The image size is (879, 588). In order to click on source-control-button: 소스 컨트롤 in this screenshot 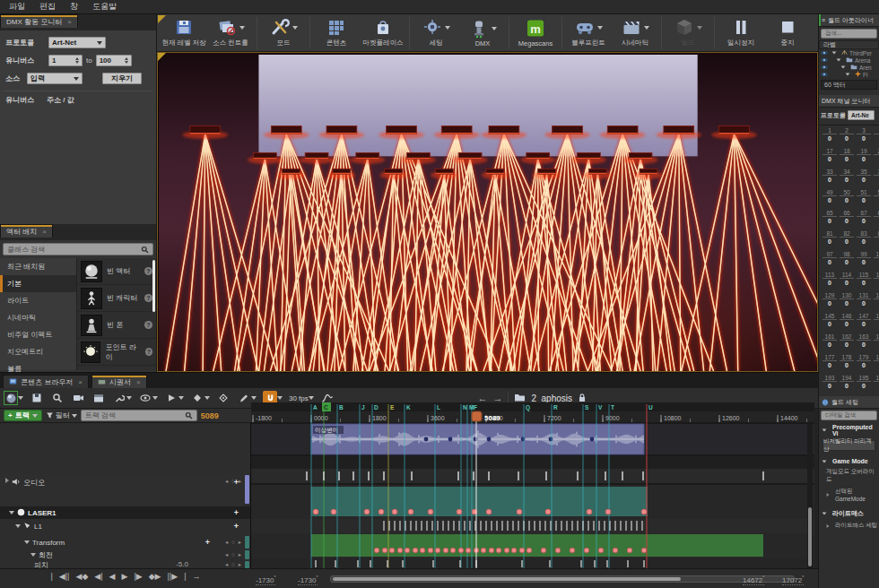, I will do `click(231, 33)`.